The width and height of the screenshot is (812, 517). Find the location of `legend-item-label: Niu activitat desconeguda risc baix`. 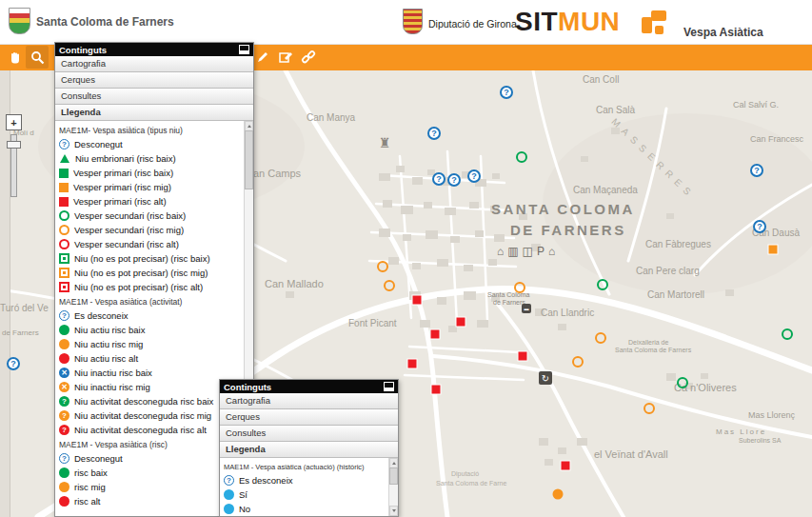

legend-item-label: Niu activitat desconeguda risc baix is located at coordinates (144, 402).